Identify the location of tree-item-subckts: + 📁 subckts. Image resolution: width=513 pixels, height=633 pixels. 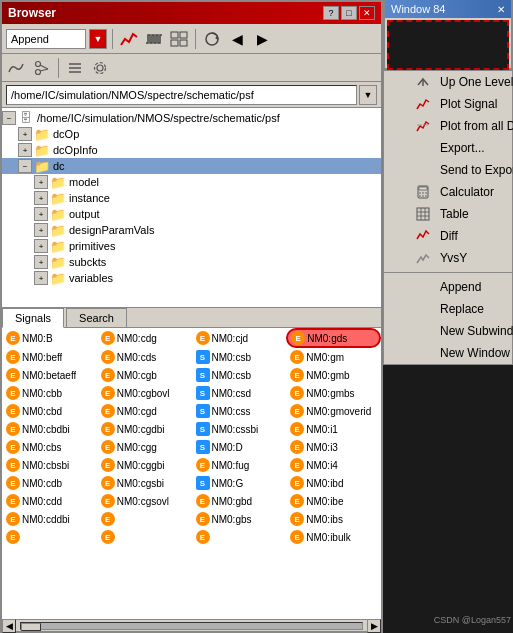
(192, 262).